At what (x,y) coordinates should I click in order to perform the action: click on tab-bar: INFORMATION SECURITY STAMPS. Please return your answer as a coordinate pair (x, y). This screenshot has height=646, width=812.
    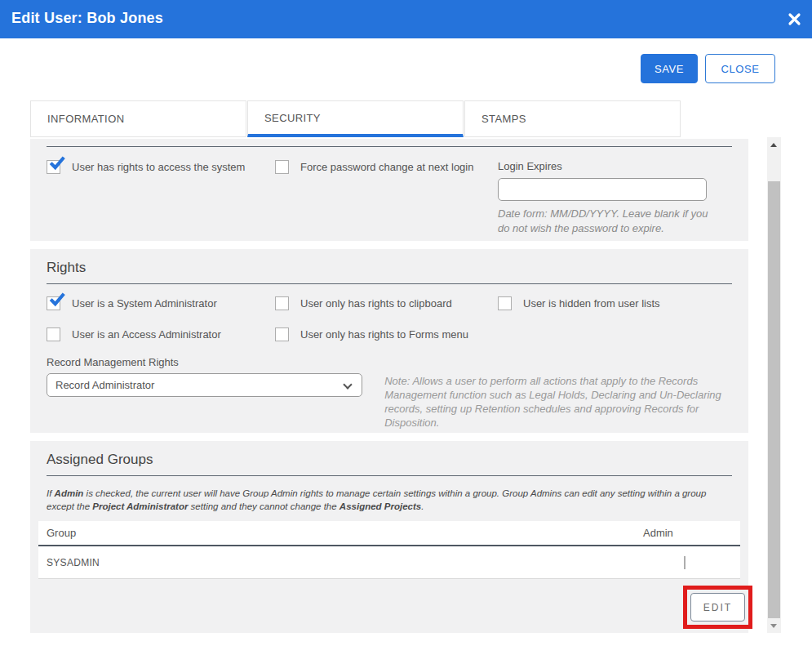
    Looking at the image, I should click on (356, 119).